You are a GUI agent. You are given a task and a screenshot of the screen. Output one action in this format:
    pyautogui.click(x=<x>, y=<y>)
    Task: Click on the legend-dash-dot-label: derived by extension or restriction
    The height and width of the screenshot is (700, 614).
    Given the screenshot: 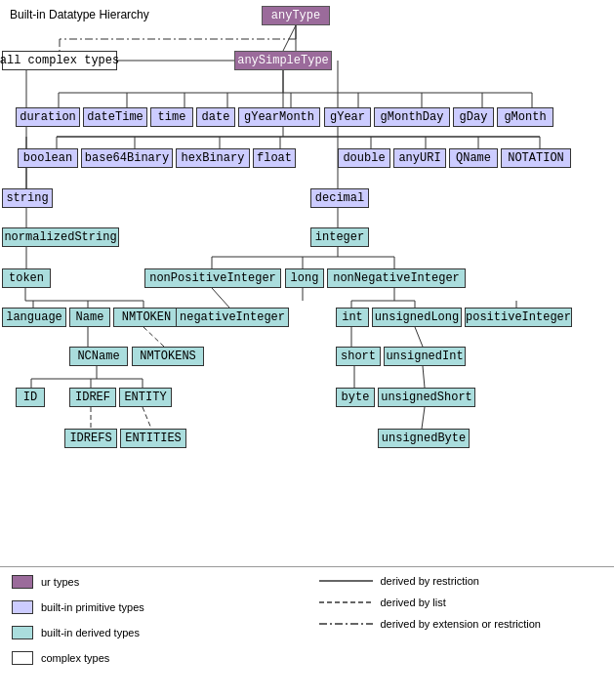 What is the action you would take?
    pyautogui.click(x=461, y=624)
    